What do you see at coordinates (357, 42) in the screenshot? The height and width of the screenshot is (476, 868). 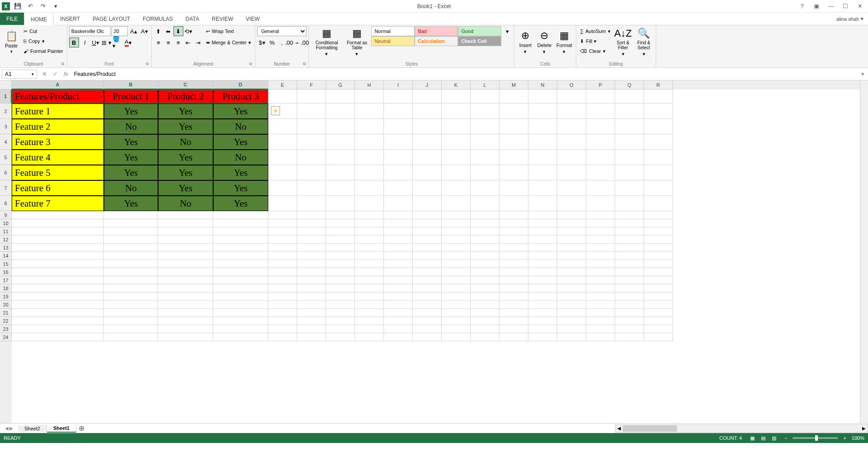 I see `format-as-table-button: ▦Format as Table▾` at bounding box center [357, 42].